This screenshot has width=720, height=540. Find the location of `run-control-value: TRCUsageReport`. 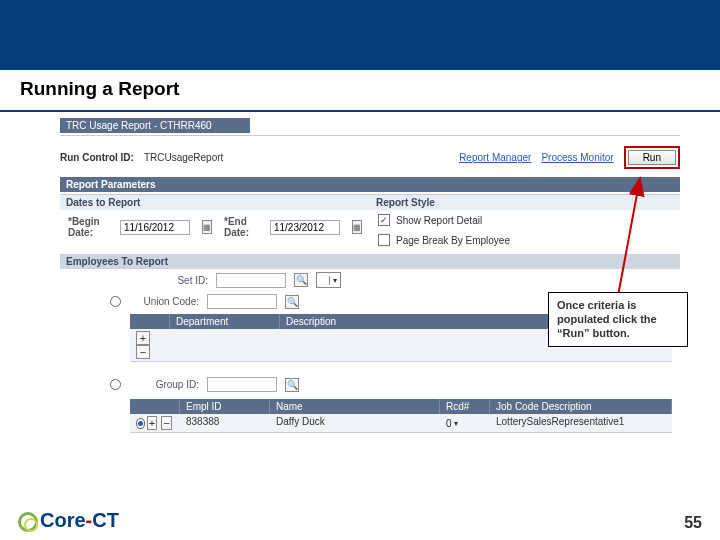

run-control-value: TRCUsageReport is located at coordinates (184, 158).